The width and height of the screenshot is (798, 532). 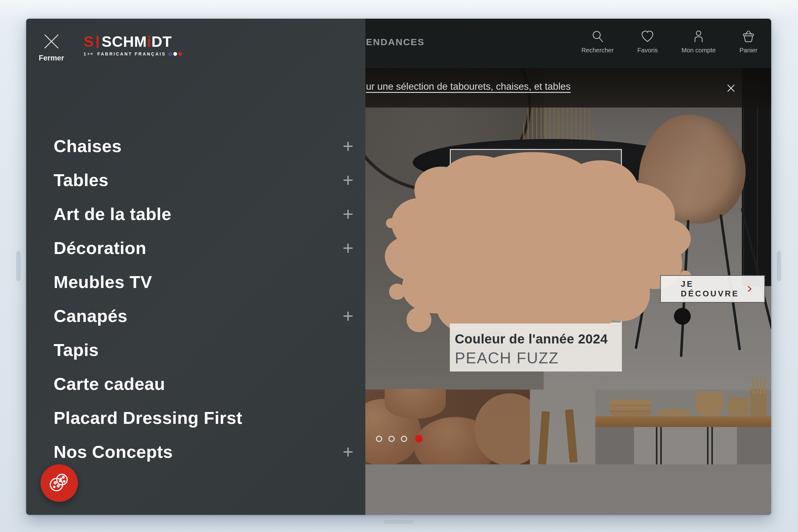 I want to click on schmidt-logo: S SCHMiDT 1ER FABRICANT FRANÇAIS, so click(x=133, y=45).